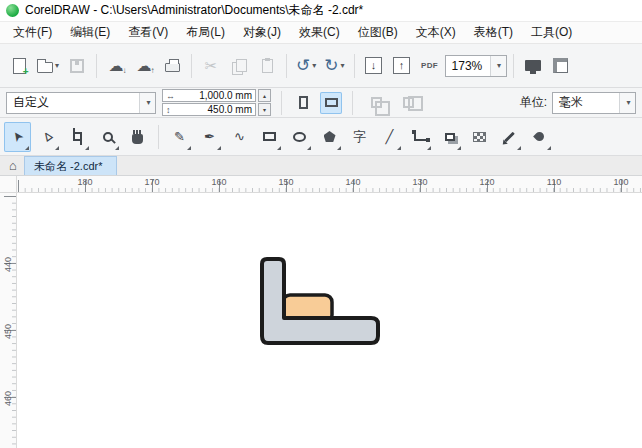  I want to click on menu-item: 查看(V), so click(148, 32).